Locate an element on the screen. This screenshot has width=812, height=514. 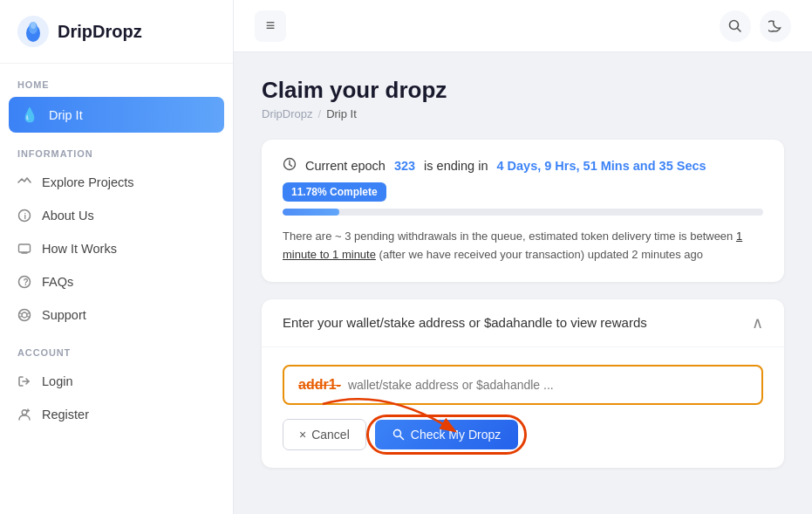
explore-icon is located at coordinates (24, 182).